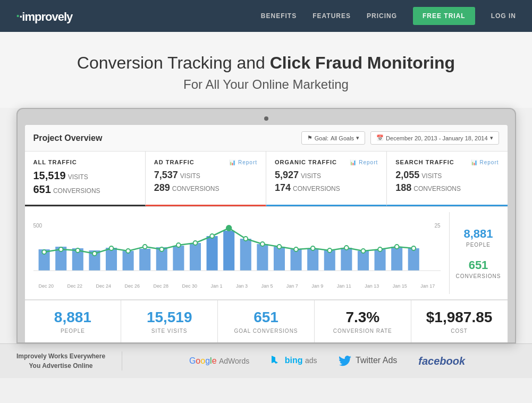 The height and width of the screenshot is (403, 532). Describe the element at coordinates (485, 163) in the screenshot. I see `search-report-link: 📊 Report` at that location.